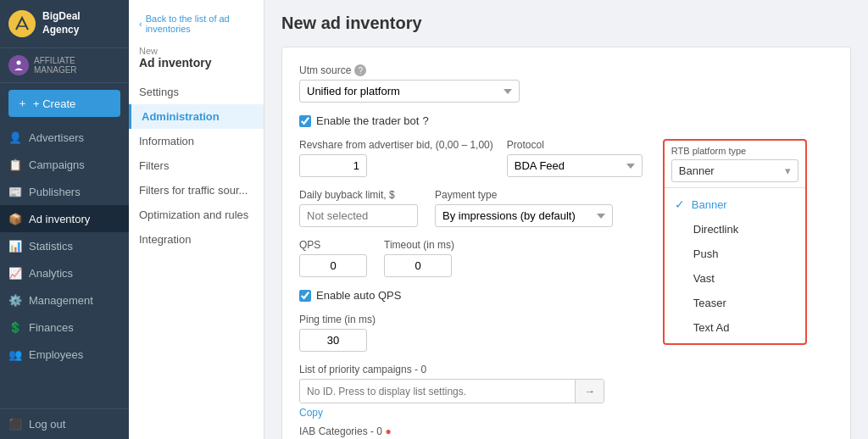 This screenshot has width=868, height=439. I want to click on enable-trader-bot-row: Enable the trader bot ?, so click(566, 120).